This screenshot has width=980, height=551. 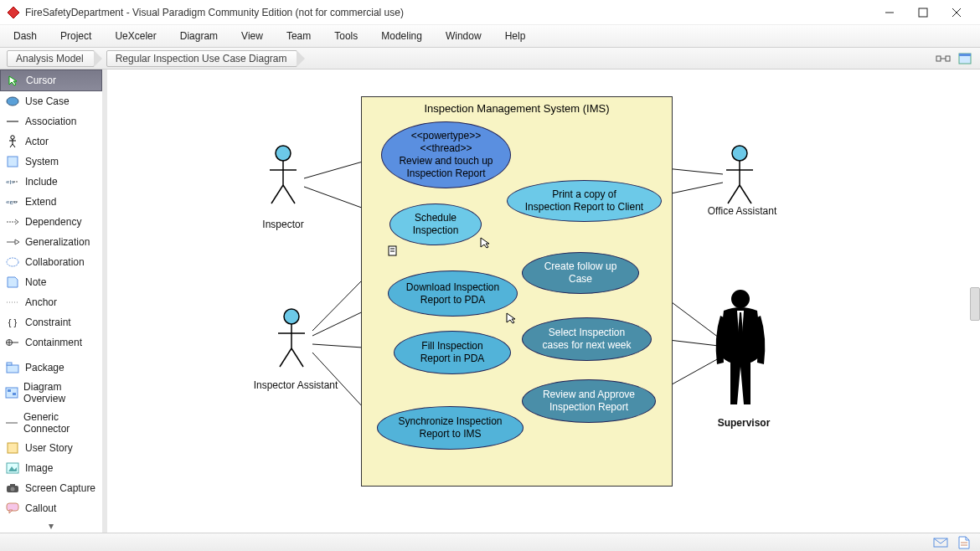 I want to click on anchor-icon, so click(x=13, y=302).